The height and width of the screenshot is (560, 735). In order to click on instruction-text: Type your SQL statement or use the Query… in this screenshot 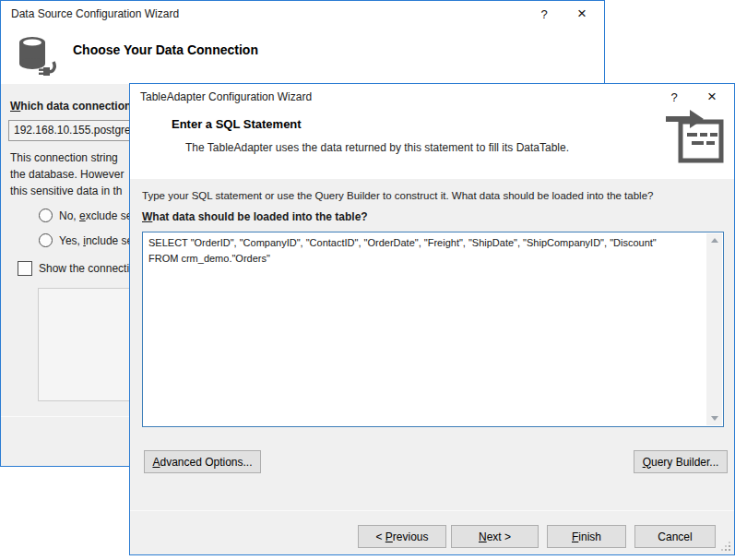, I will do `click(397, 196)`.